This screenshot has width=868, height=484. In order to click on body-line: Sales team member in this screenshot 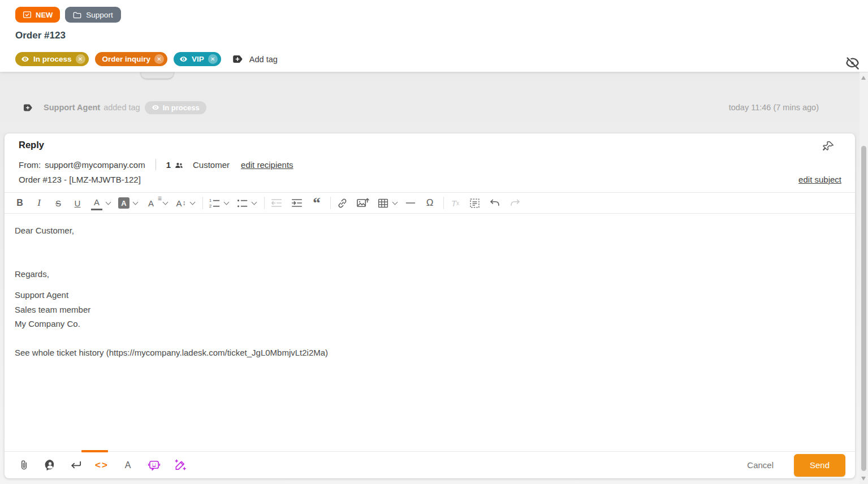, I will do `click(427, 310)`.